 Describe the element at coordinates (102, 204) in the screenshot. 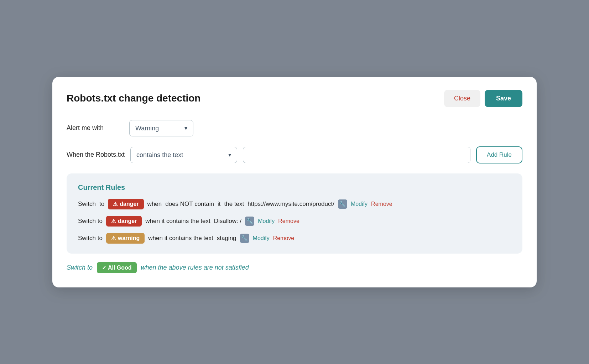

I see `rule-to: to` at that location.